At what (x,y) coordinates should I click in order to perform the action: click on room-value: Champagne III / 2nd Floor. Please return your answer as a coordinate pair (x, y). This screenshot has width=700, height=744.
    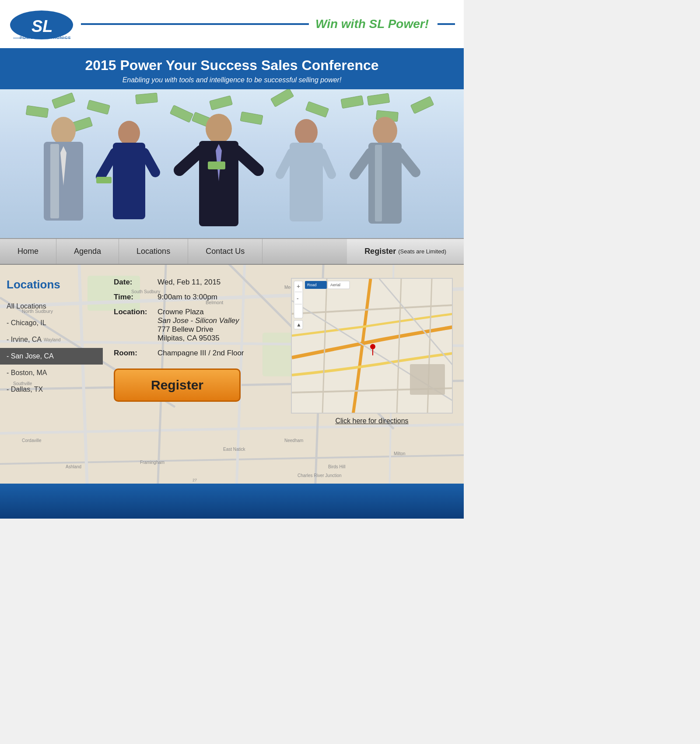
    Looking at the image, I should click on (201, 353).